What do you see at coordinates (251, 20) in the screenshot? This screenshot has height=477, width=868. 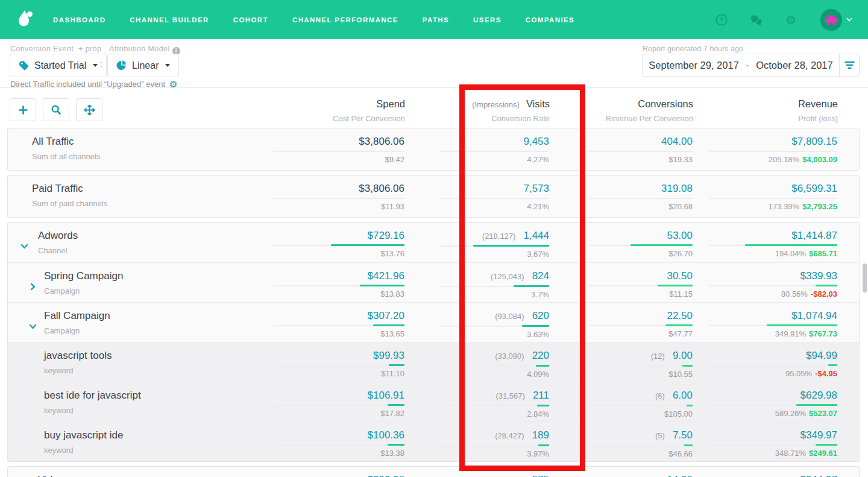 I see `nav-item-cohort: COHORT` at bounding box center [251, 20].